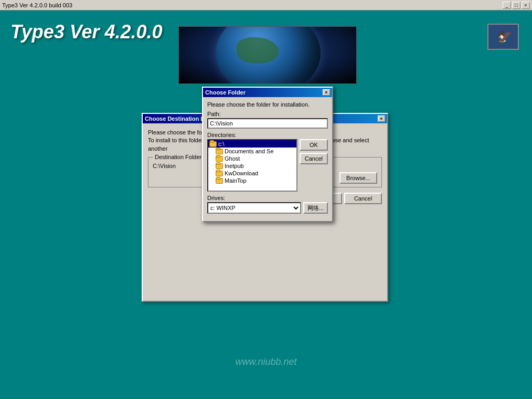 This screenshot has width=532, height=399. I want to click on list-item: Ghost, so click(252, 159).